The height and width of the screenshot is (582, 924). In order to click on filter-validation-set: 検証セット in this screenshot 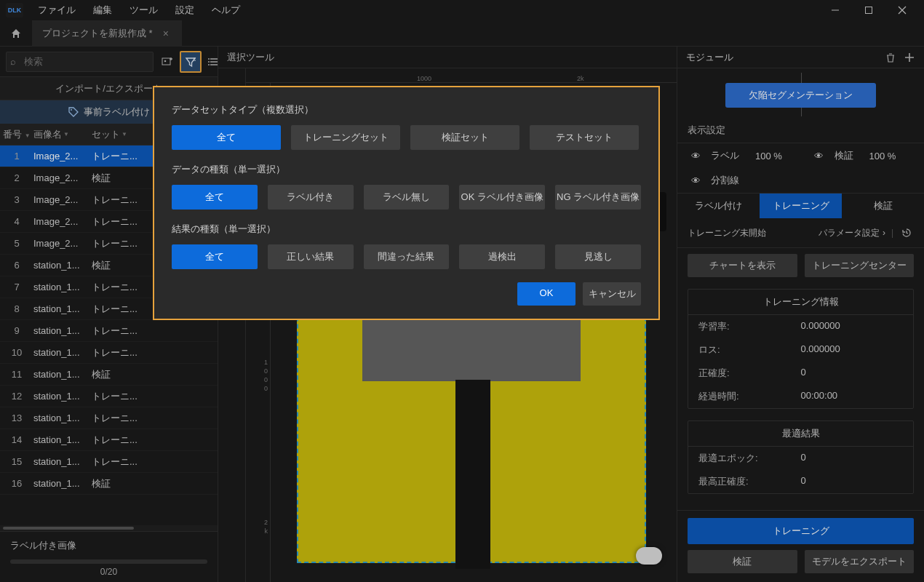, I will do `click(465, 137)`.